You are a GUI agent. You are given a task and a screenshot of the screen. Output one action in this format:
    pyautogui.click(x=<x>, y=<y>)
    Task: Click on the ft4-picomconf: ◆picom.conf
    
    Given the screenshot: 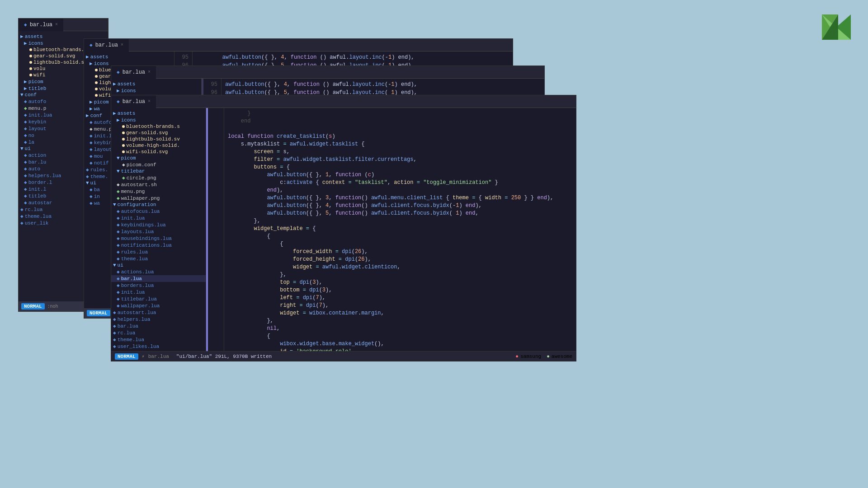 What is the action you would take?
    pyautogui.click(x=158, y=164)
    